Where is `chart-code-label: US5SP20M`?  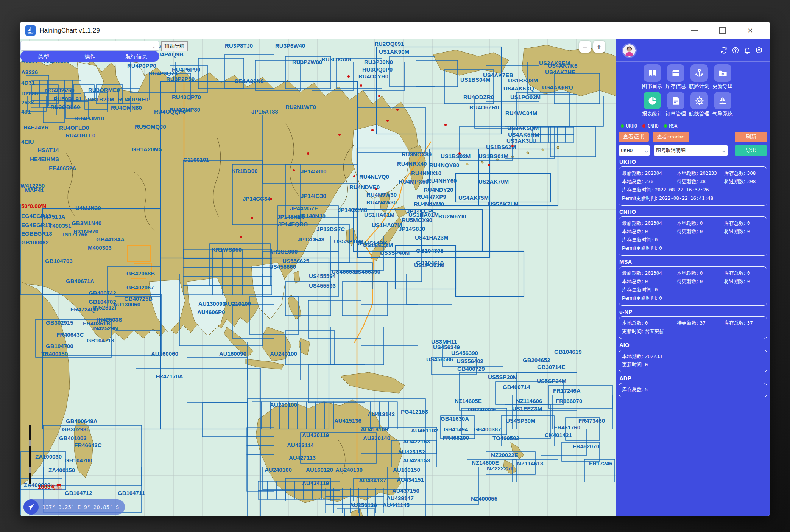 chart-code-label: US5SP20M is located at coordinates (503, 377).